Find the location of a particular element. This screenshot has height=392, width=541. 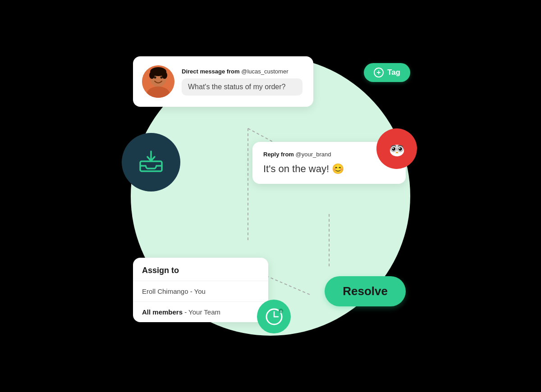

resolve-button: Resolve is located at coordinates (365, 291).